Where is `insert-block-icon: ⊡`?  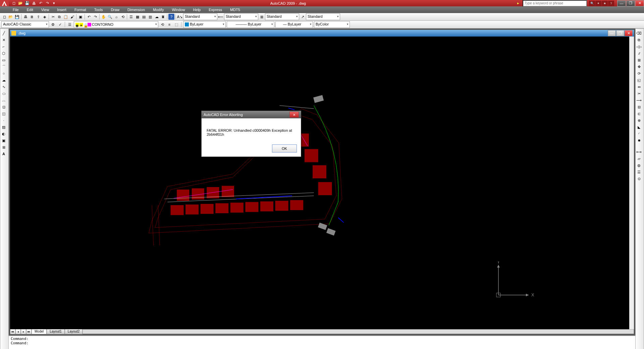
insert-block-icon: ⊡ is located at coordinates (4, 107).